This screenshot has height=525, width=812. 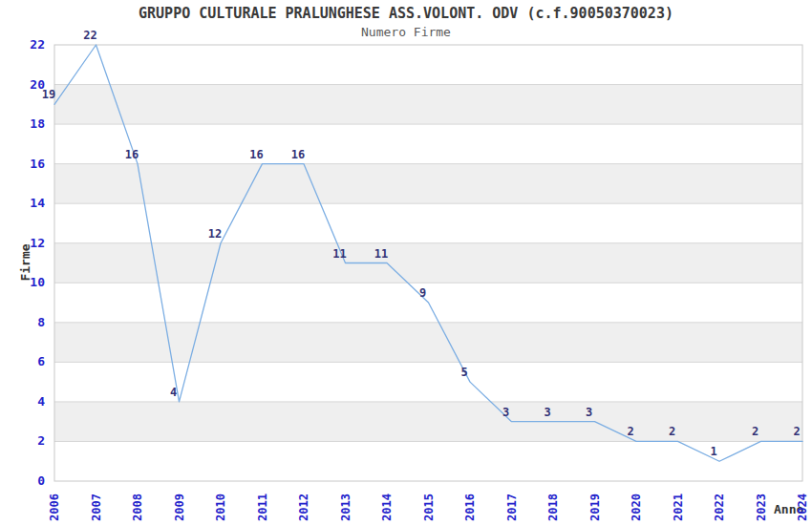 I want to click on point-label: 19, so click(x=49, y=94).